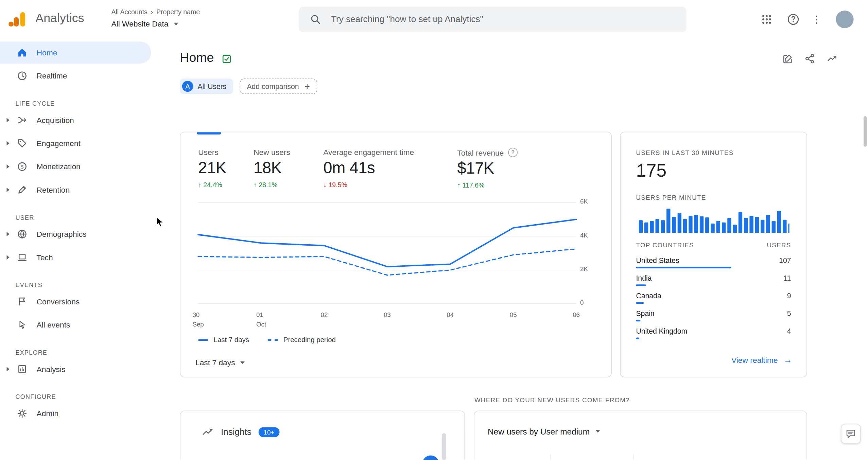 This screenshot has height=460, width=868. Describe the element at coordinates (387, 253) in the screenshot. I see `overview-line-chart` at that location.